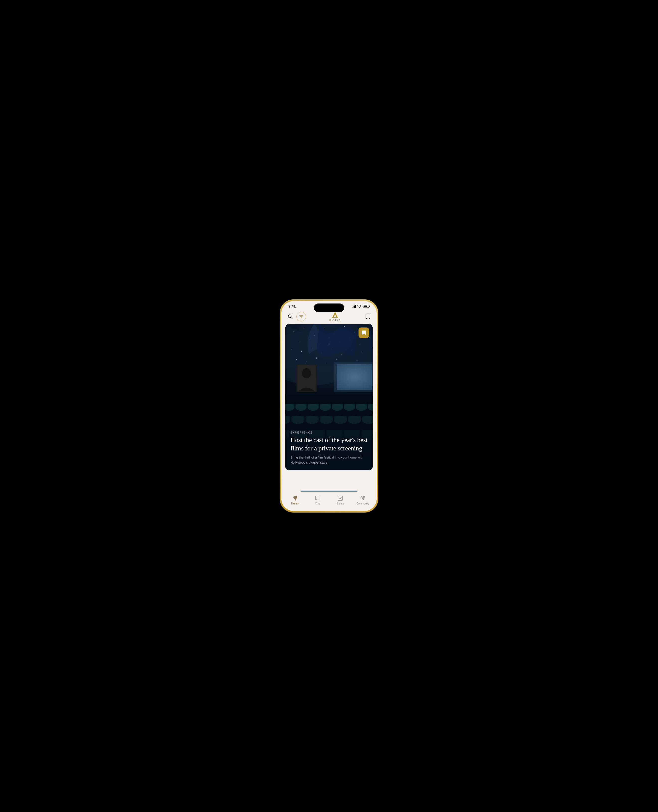 The width and height of the screenshot is (658, 812). I want to click on status-icons, so click(361, 306).